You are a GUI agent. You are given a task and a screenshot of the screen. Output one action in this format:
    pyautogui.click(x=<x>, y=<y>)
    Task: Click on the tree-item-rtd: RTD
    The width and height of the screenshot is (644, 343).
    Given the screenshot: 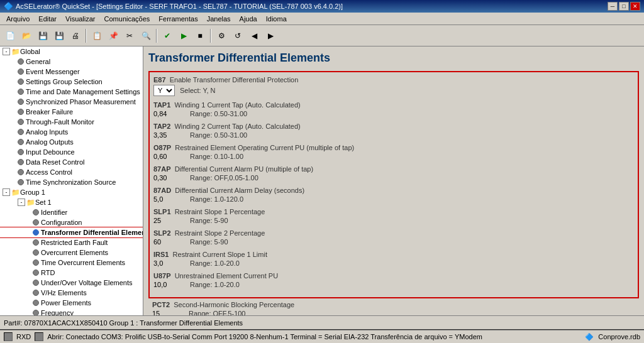 What is the action you would take?
    pyautogui.click(x=72, y=273)
    